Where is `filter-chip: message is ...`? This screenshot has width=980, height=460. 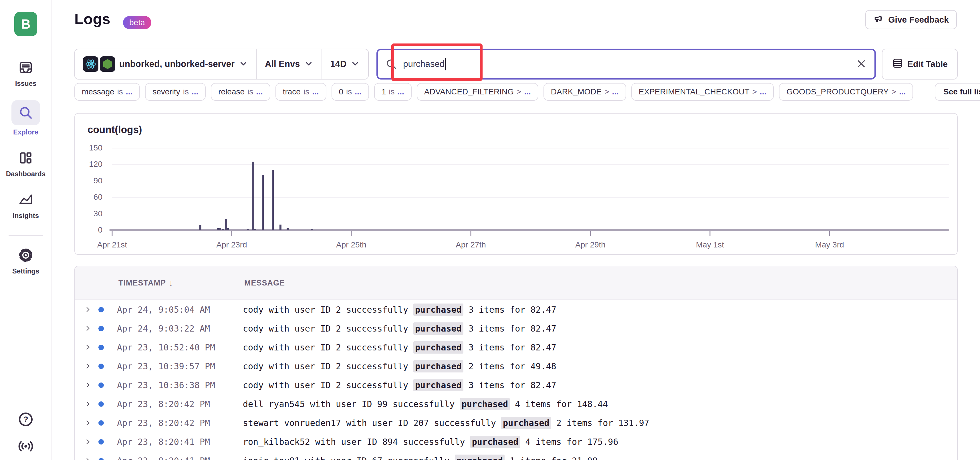
filter-chip: message is ... is located at coordinates (107, 92).